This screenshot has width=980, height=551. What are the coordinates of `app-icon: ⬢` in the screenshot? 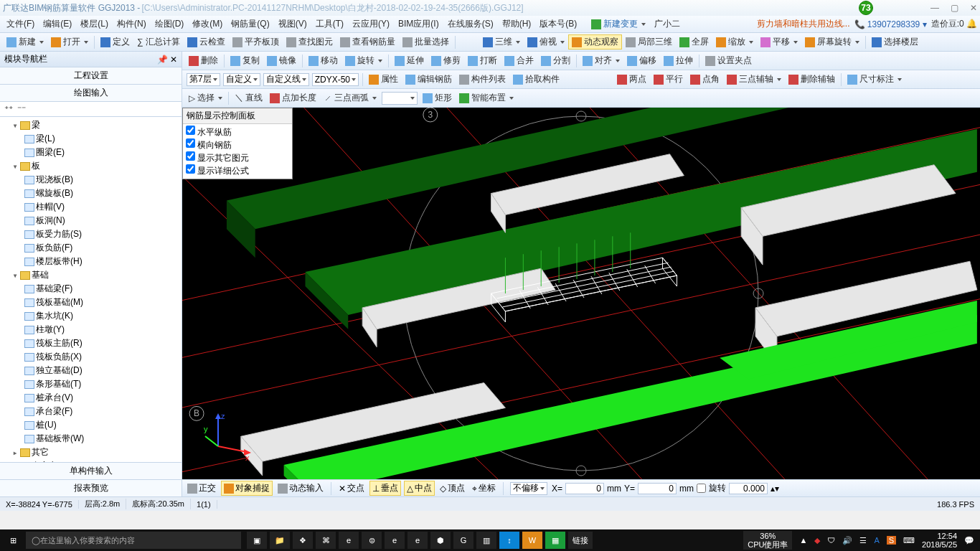 It's located at (440, 540).